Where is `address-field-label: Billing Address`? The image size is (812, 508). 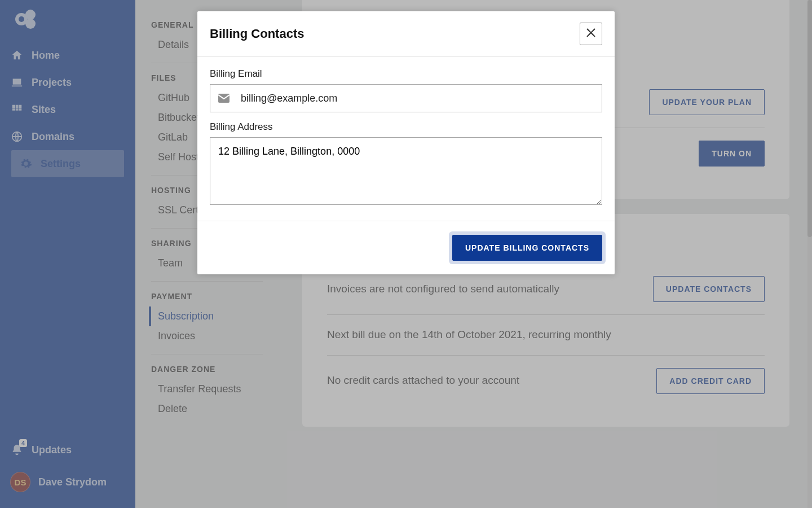
address-field-label: Billing Address is located at coordinates (406, 127).